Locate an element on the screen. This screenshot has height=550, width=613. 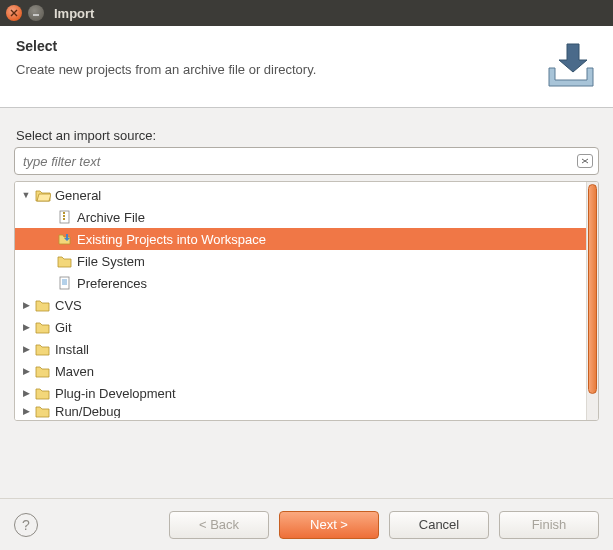
tree-item-archive-file: Archive File is located at coordinates (300, 217).